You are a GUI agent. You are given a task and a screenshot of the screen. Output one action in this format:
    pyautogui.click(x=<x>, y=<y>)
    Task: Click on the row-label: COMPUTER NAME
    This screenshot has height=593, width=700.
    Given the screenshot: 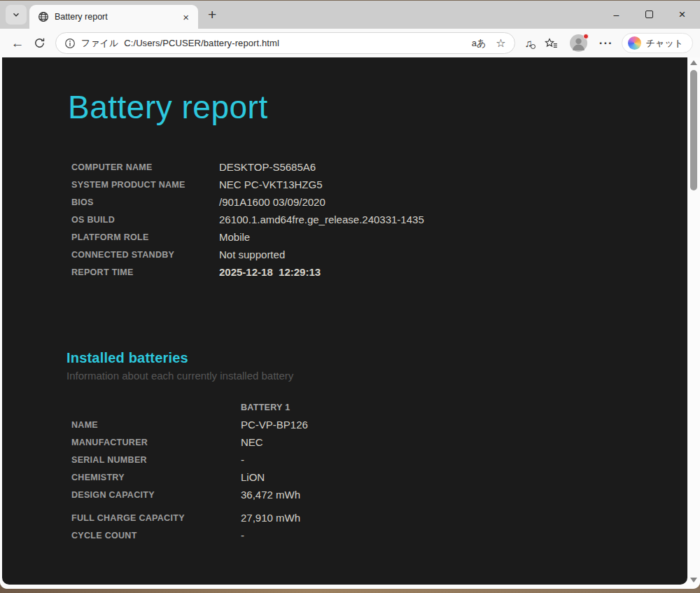 What is the action you would take?
    pyautogui.click(x=146, y=167)
    